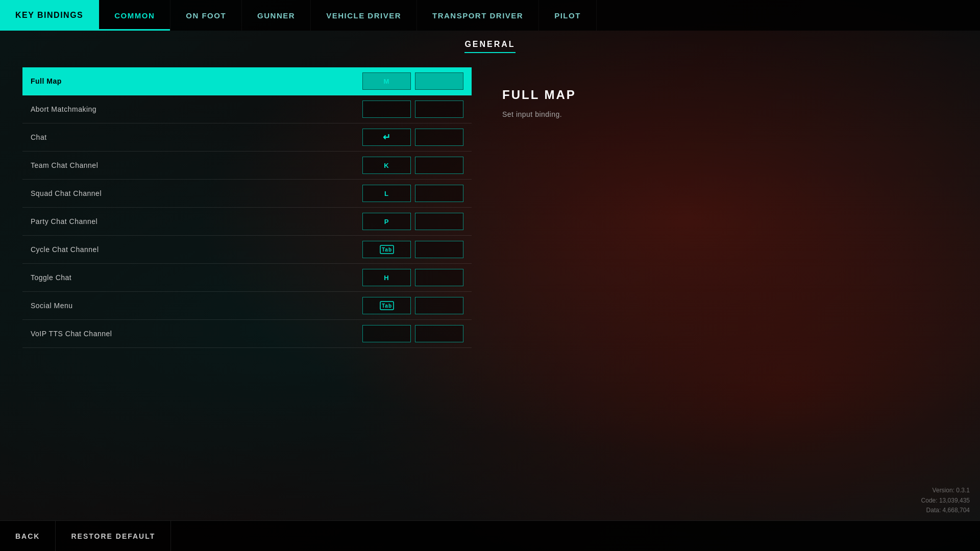 The width and height of the screenshot is (980, 551). Describe the element at coordinates (197, 81) in the screenshot. I see `binding-name-full-map: Full Map` at that location.